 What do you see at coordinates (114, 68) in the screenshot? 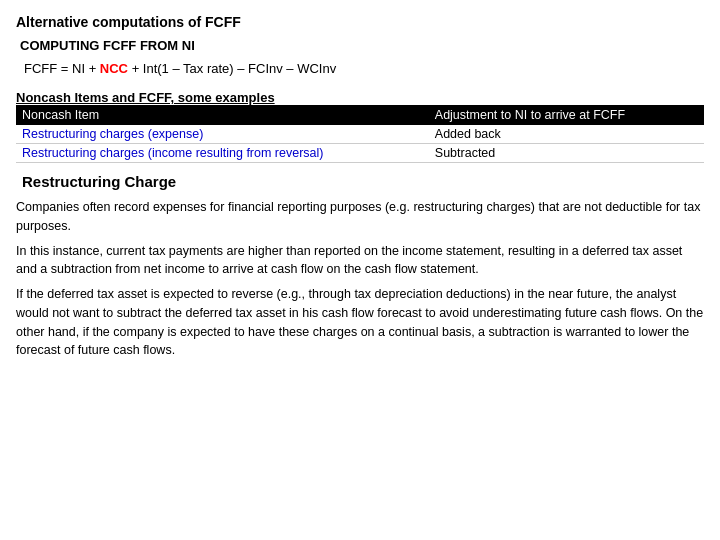
I see `formula-ncc: NCC` at bounding box center [114, 68].